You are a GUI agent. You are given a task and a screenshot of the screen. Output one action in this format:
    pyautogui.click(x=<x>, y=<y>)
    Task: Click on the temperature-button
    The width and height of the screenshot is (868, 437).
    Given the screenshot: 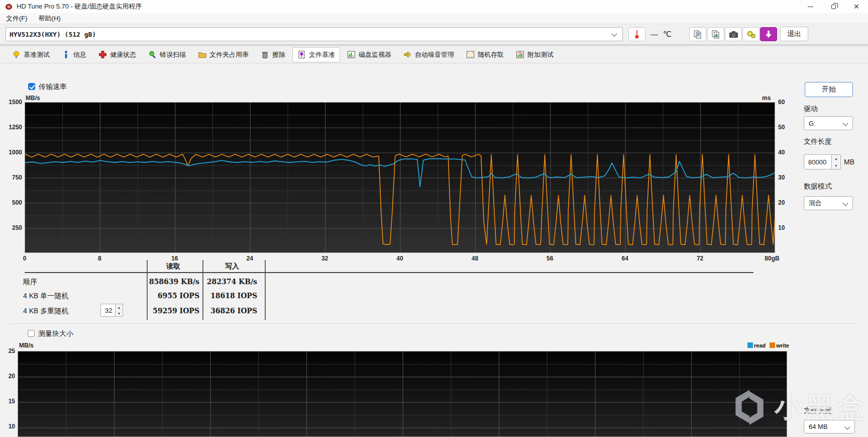 What is the action you would take?
    pyautogui.click(x=637, y=34)
    